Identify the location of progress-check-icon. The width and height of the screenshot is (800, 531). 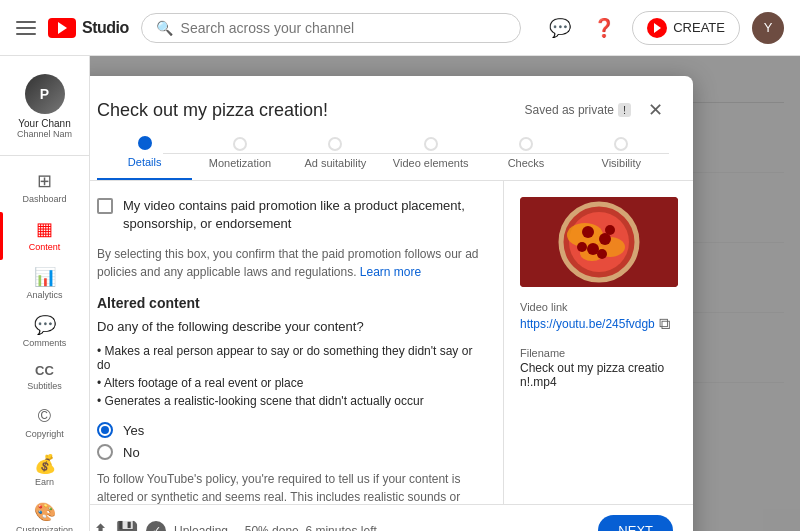
(156, 526).